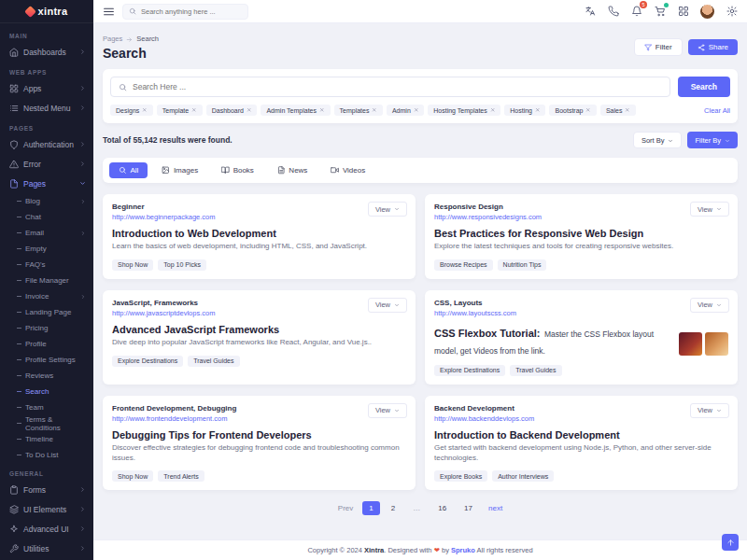 This screenshot has width=747, height=560. Describe the element at coordinates (359, 110) in the screenshot. I see `filter-tag-templates: Templates` at that location.